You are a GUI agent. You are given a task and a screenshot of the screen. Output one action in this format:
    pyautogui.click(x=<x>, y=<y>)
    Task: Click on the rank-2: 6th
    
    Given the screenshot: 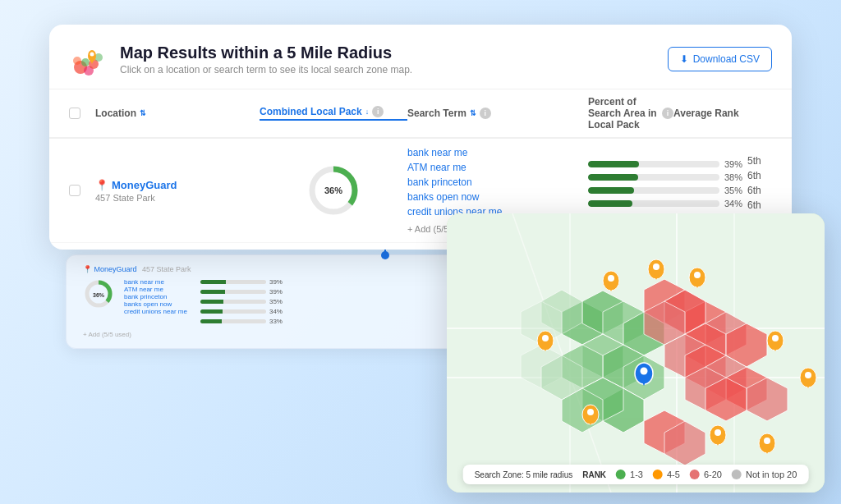 What is the action you would take?
    pyautogui.click(x=770, y=190)
    